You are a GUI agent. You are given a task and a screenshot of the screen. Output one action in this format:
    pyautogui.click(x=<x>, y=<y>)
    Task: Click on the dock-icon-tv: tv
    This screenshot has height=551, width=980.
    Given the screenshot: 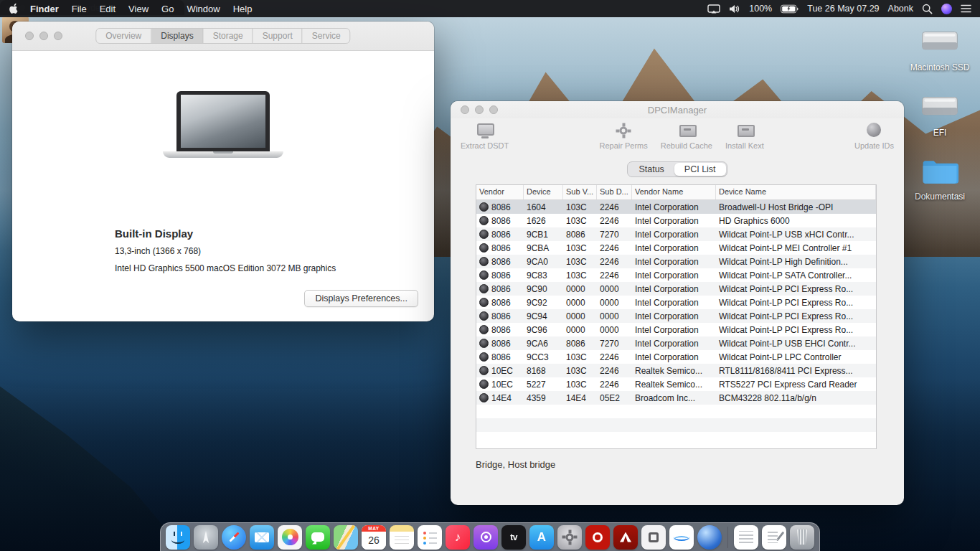 What is the action you would take?
    pyautogui.click(x=514, y=537)
    